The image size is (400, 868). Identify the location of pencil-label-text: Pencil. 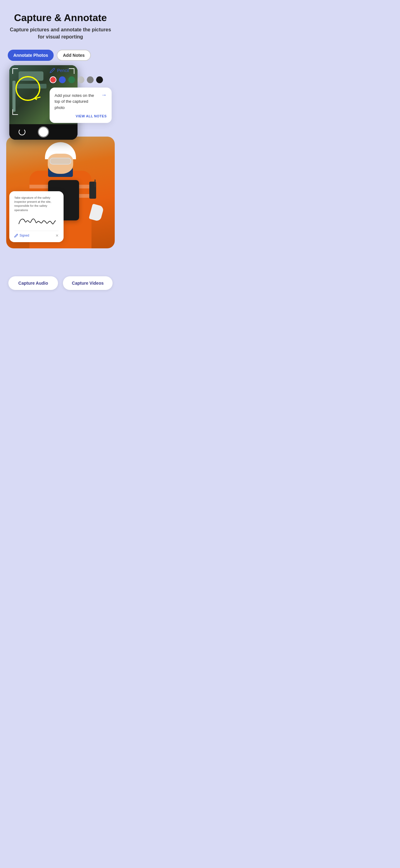
(63, 71).